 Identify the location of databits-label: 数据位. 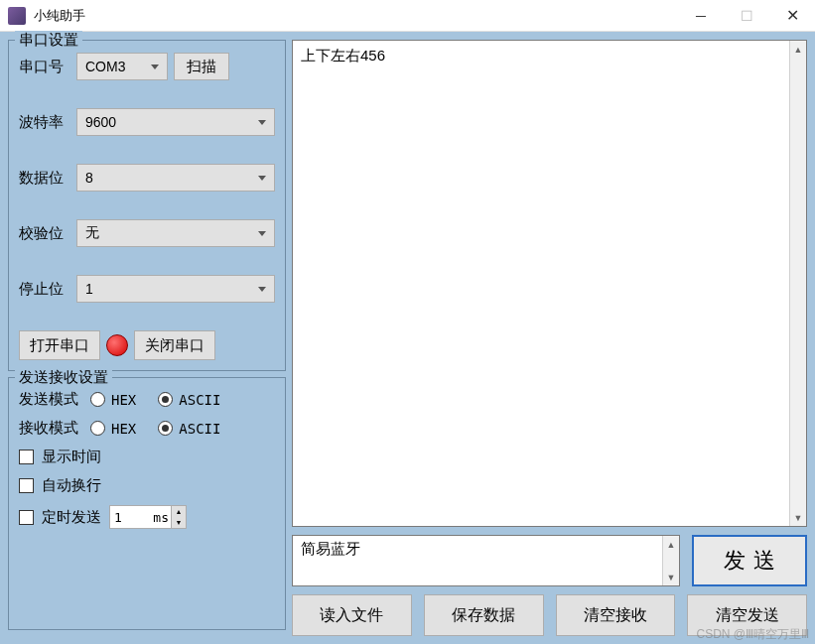
(48, 179).